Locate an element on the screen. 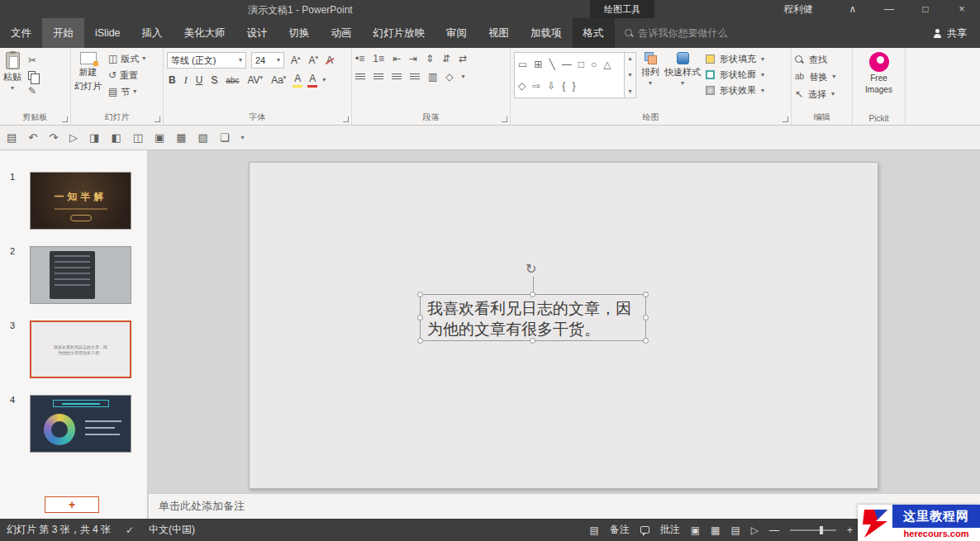 Image resolution: width=980 pixels, height=541 pixels. replace-button: ab替换▾ is located at coordinates (821, 77).